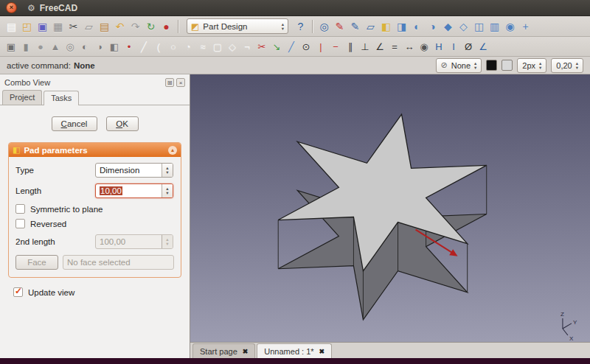 The image size is (590, 364). I want to click on line-icon: ╱, so click(144, 46).